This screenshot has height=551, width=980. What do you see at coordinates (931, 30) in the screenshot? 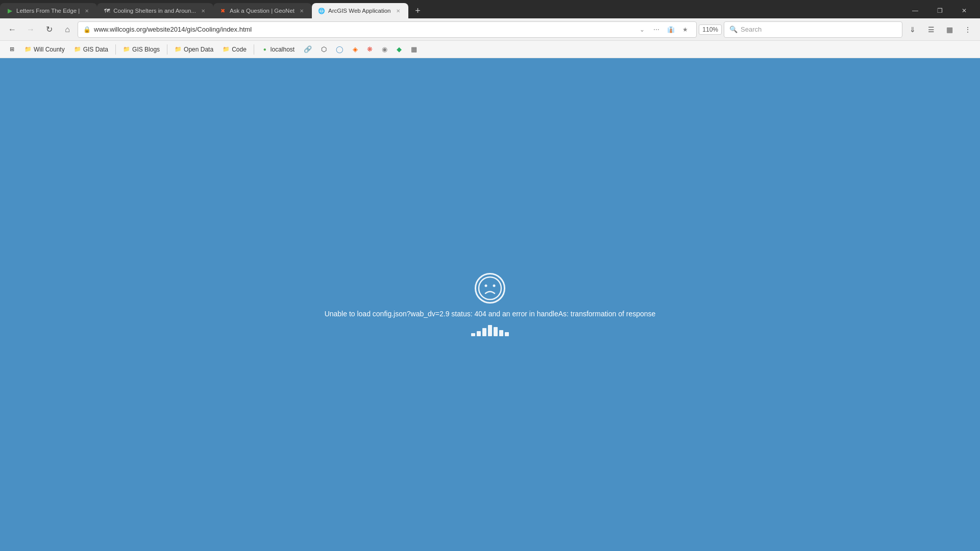
I see `collections-button: ☰` at bounding box center [931, 30].